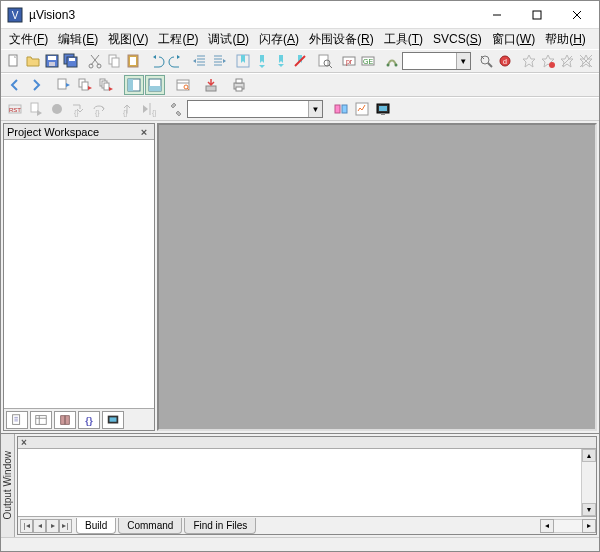 The height and width of the screenshot is (552, 600). What do you see at coordinates (281, 61) in the screenshot?
I see `bookmark-next-button` at bounding box center [281, 61].